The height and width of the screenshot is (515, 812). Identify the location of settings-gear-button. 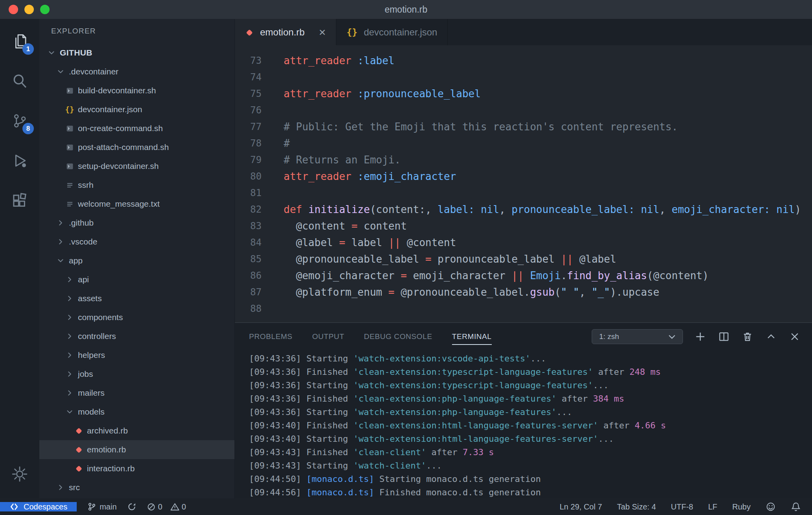
(20, 474).